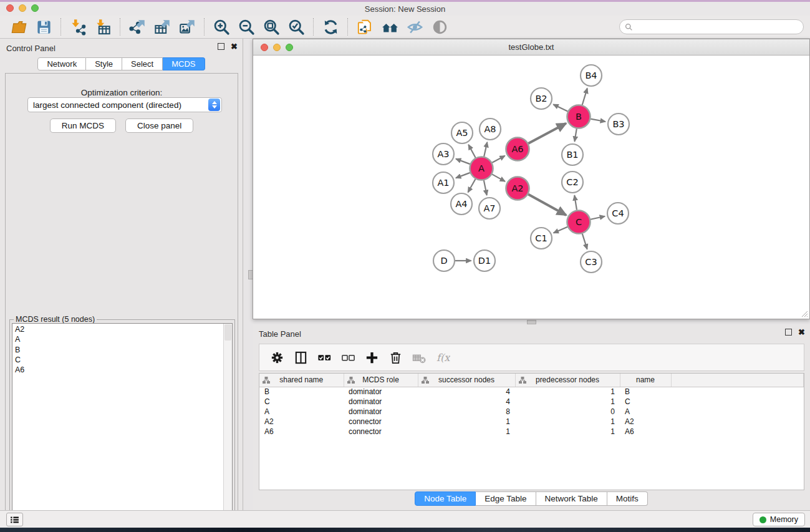 Image resolution: width=810 pixels, height=532 pixels. What do you see at coordinates (440, 27) in the screenshot?
I see `eye-button` at bounding box center [440, 27].